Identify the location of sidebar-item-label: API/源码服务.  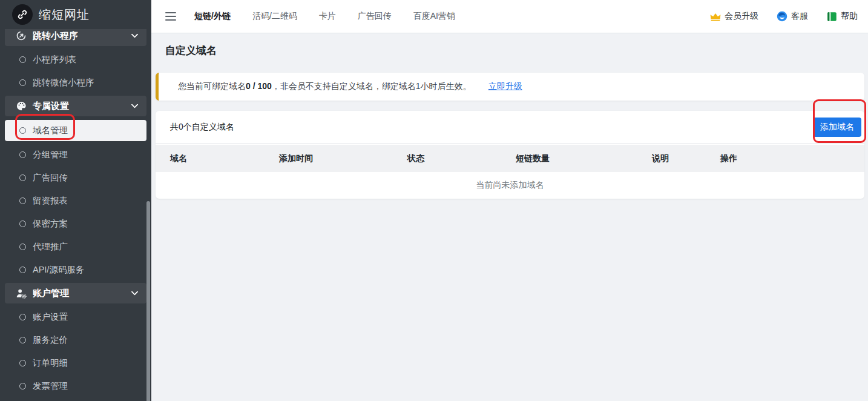
(58, 270).